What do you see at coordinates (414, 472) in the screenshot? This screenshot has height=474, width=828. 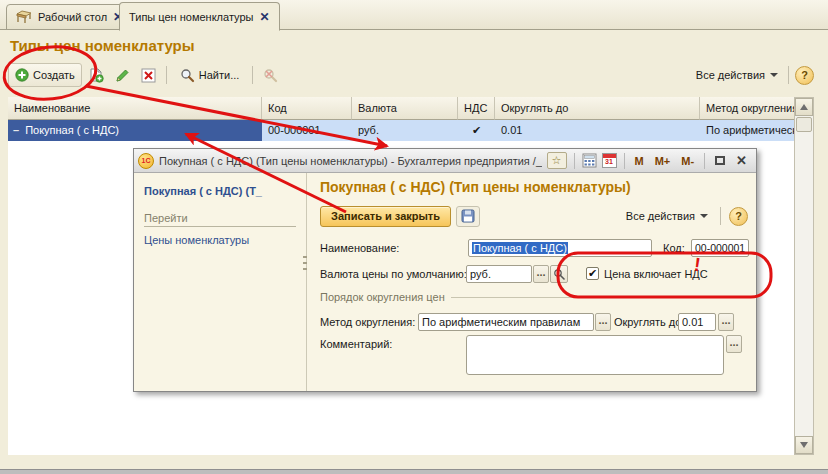 I see `window-bottom-frame` at bounding box center [414, 472].